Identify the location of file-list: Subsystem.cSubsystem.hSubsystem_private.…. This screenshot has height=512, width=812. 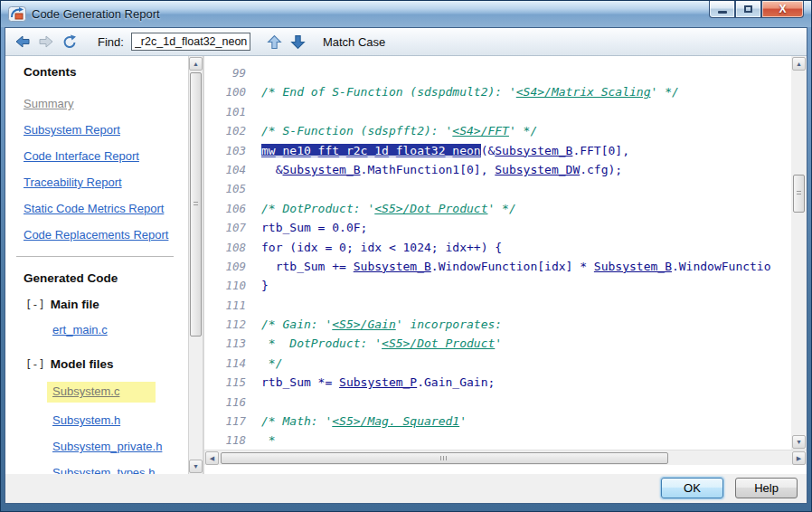
(104, 428).